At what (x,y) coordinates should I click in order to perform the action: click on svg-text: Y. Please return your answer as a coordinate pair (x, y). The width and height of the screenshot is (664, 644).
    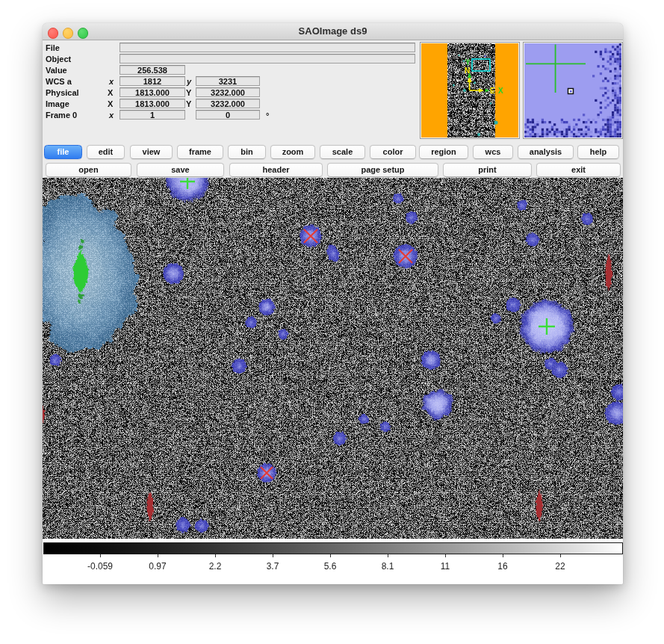
    Looking at the image, I should click on (468, 63).